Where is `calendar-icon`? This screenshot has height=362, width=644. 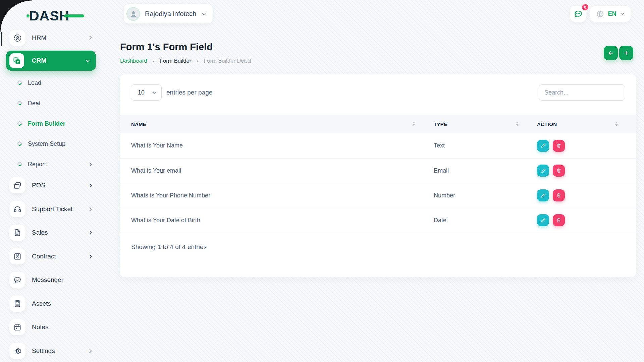 calendar-icon is located at coordinates (17, 327).